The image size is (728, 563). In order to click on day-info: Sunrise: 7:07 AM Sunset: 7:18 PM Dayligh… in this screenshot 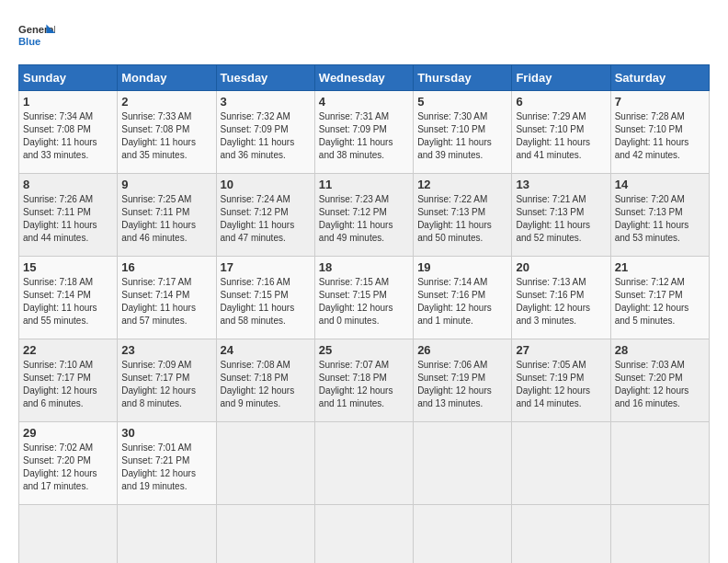, I will do `click(364, 385)`.